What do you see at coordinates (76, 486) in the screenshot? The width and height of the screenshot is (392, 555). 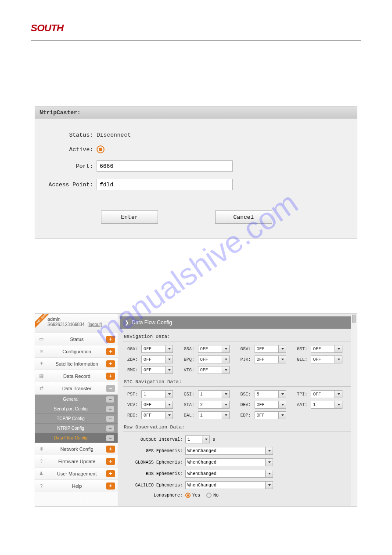 I see `sidebar-item-help: ?Help+` at bounding box center [76, 486].